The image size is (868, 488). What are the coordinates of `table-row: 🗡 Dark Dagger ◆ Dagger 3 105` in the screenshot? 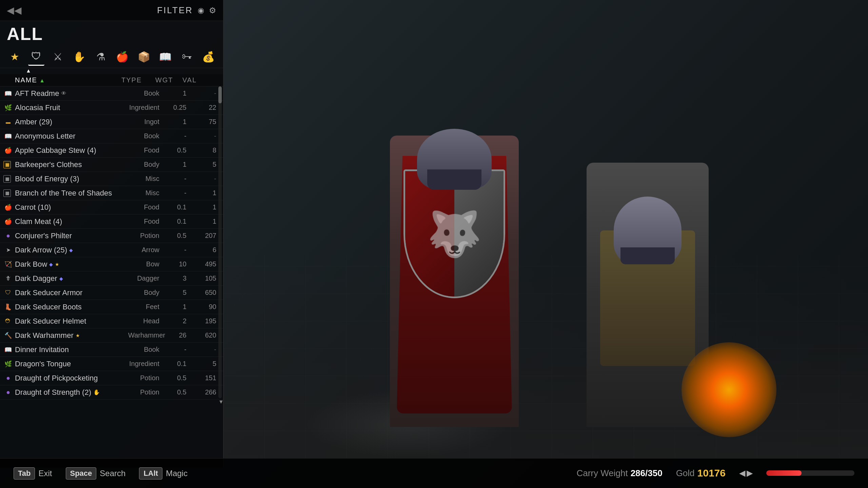 It's located at (112, 279).